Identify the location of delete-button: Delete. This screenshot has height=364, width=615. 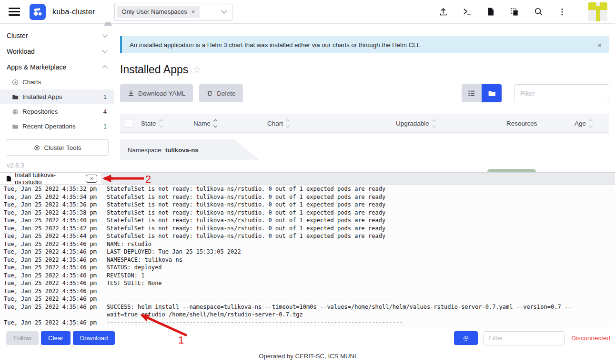
(221, 93).